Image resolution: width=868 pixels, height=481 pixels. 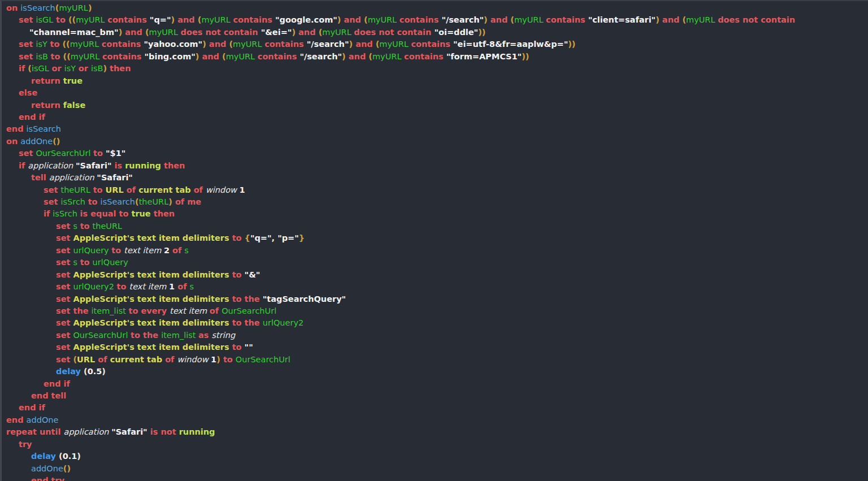 What do you see at coordinates (102, 335) in the screenshot?
I see `code-token: OurSearchUrl` at bounding box center [102, 335].